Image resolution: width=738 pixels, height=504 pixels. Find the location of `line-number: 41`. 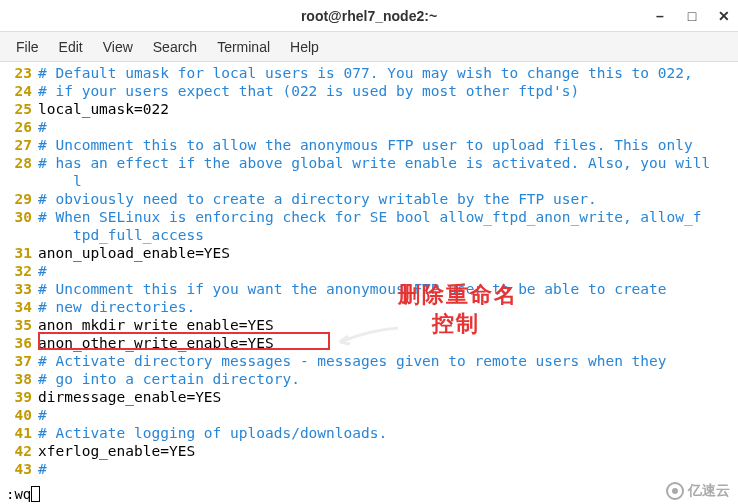

line-number: 41 is located at coordinates (19, 433).